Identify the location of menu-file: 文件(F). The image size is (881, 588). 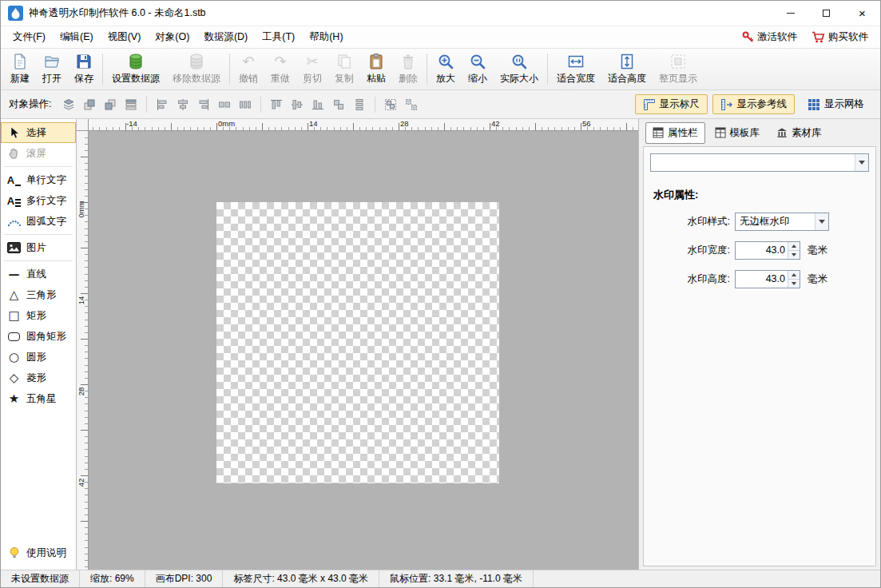
(29, 37).